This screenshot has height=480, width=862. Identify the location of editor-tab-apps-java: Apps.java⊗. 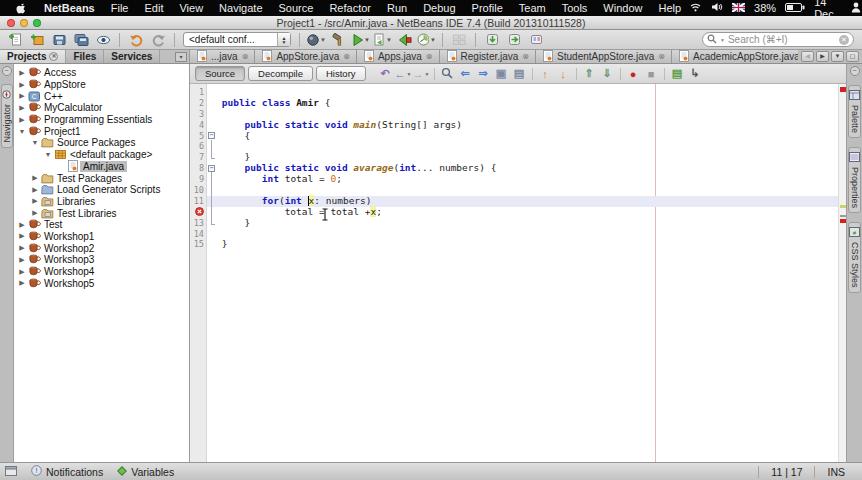
(398, 56).